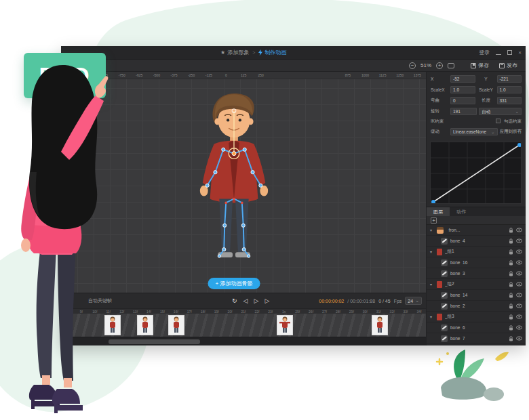 The height and width of the screenshot is (420, 529). Describe the element at coordinates (361, 301) in the screenshot. I see `total-timecode: / 00:00:01:88` at that location.